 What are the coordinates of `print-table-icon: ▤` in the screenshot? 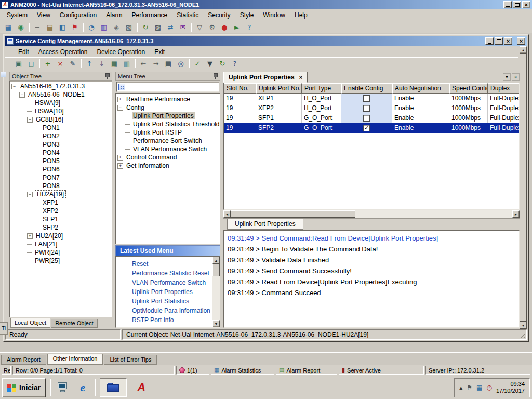 It's located at (168, 64).